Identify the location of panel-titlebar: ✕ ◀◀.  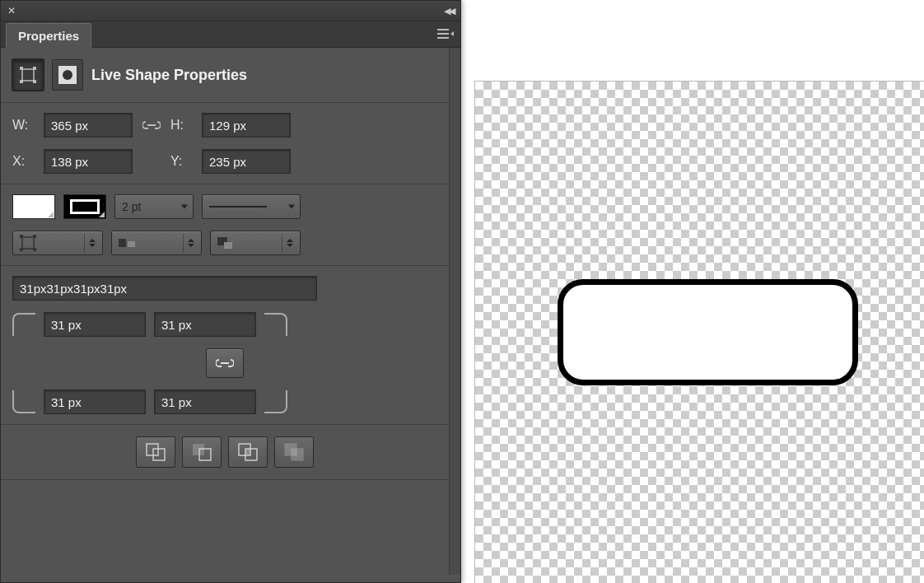
(231, 12).